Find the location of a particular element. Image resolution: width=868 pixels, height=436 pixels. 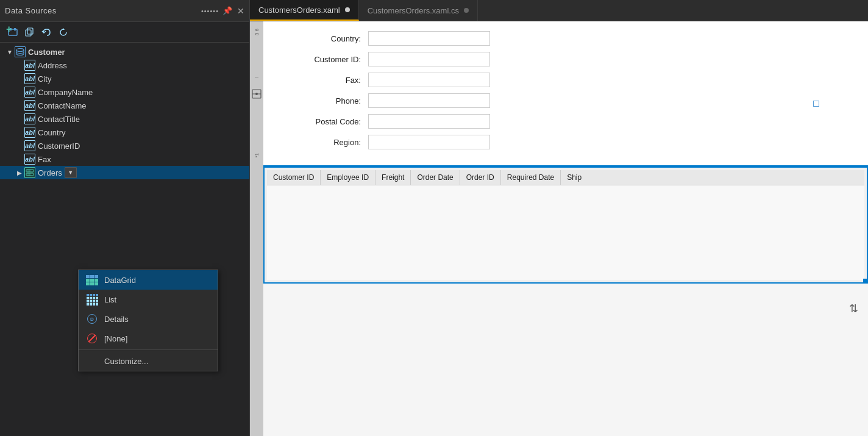

details-menu-icon: D is located at coordinates (92, 319).